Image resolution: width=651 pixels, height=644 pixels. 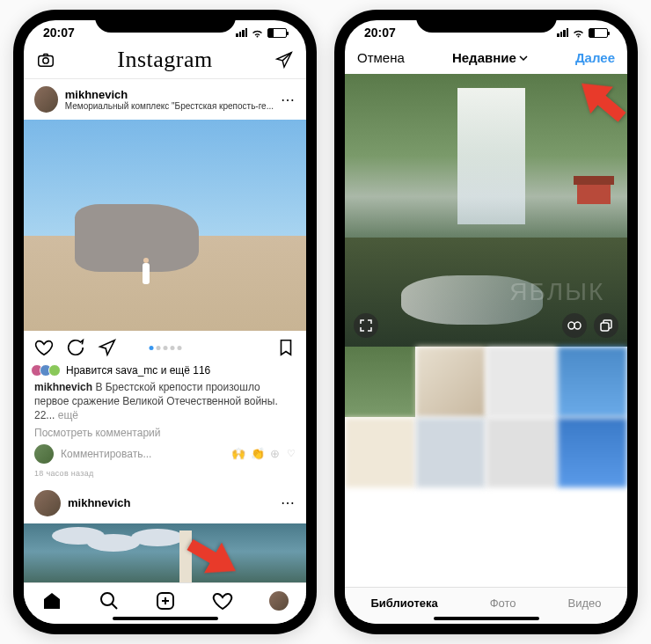 I want to click on post-actions, so click(x=165, y=348).